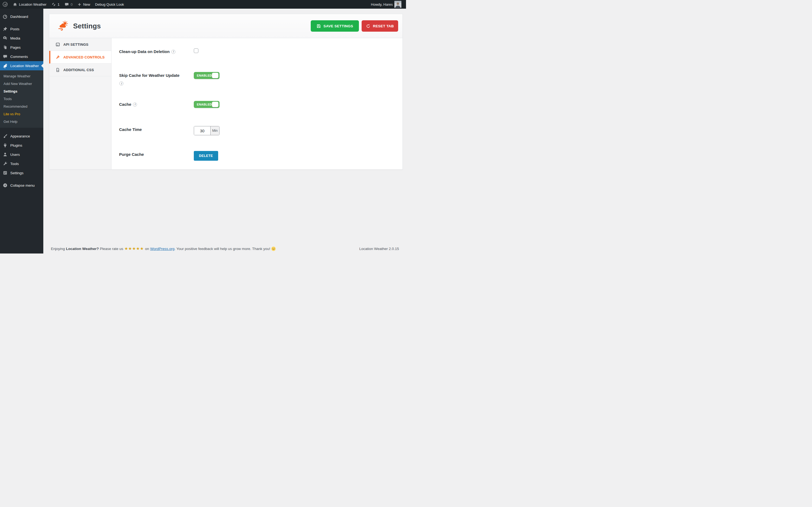 The width and height of the screenshot is (812, 507). What do you see at coordinates (21, 121) in the screenshot?
I see `submenu-get-help: Get Help` at bounding box center [21, 121].